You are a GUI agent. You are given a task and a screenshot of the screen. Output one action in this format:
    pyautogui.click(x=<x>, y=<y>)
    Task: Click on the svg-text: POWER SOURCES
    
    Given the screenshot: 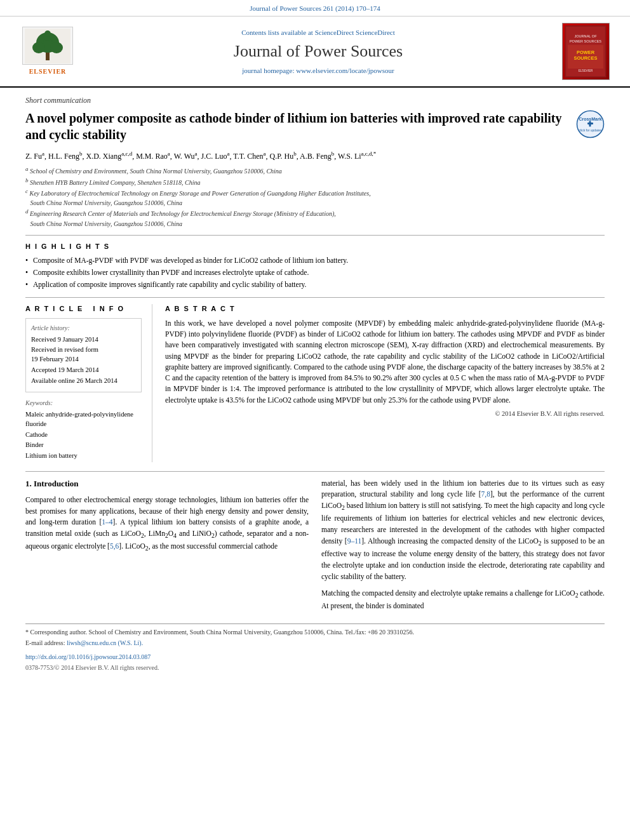 What is the action you would take?
    pyautogui.click(x=586, y=41)
    